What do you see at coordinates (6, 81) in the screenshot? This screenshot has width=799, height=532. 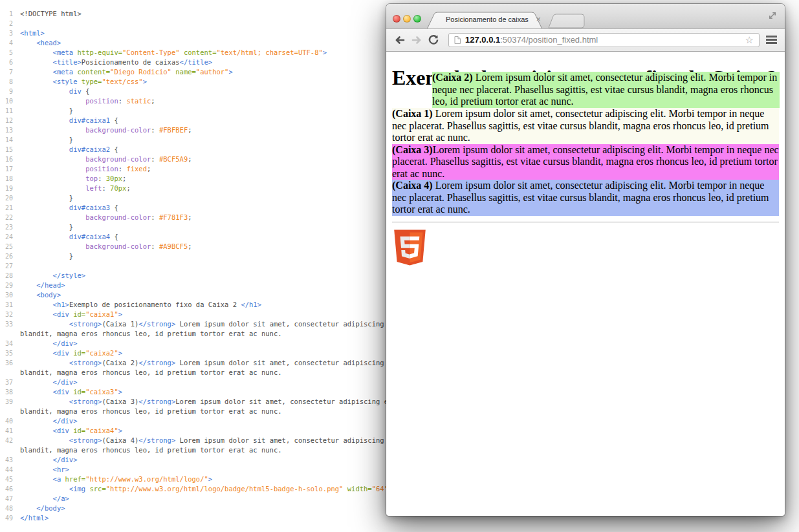 I see `line-number: 8` at bounding box center [6, 81].